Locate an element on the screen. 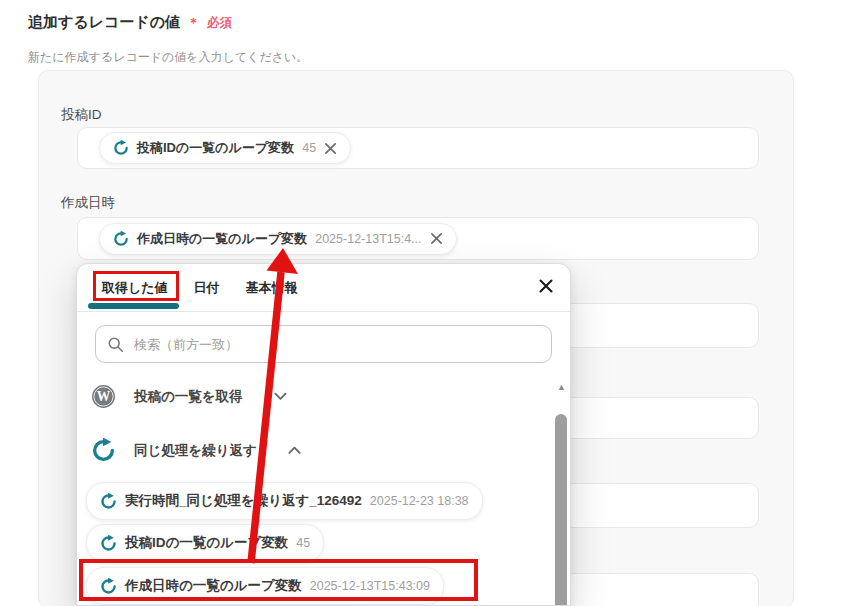  scrollbar-thumb is located at coordinates (561, 510).